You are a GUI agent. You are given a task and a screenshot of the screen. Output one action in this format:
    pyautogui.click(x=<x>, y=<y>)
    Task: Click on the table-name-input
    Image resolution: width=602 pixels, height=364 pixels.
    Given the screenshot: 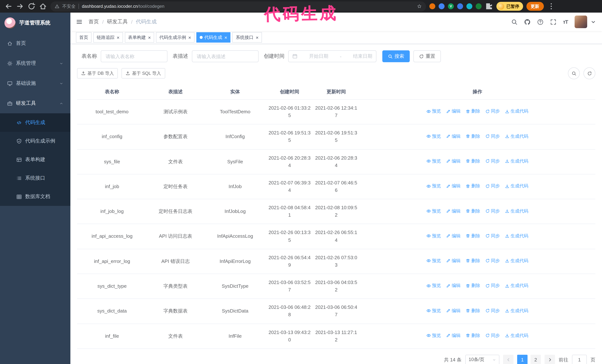 What is the action you would take?
    pyautogui.click(x=134, y=56)
    